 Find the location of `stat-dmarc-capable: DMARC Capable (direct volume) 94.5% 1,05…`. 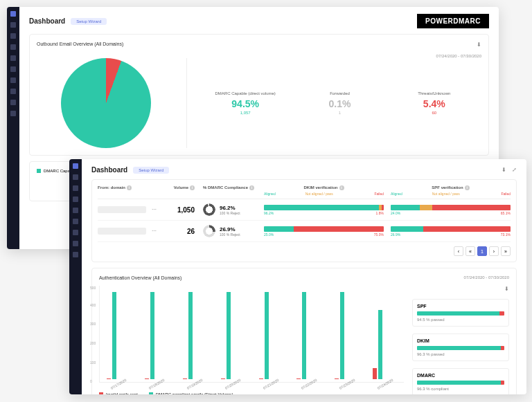

stat-dmarc-capable: DMARC Capable (direct volume) 94.5% 1,05… is located at coordinates (245, 103).